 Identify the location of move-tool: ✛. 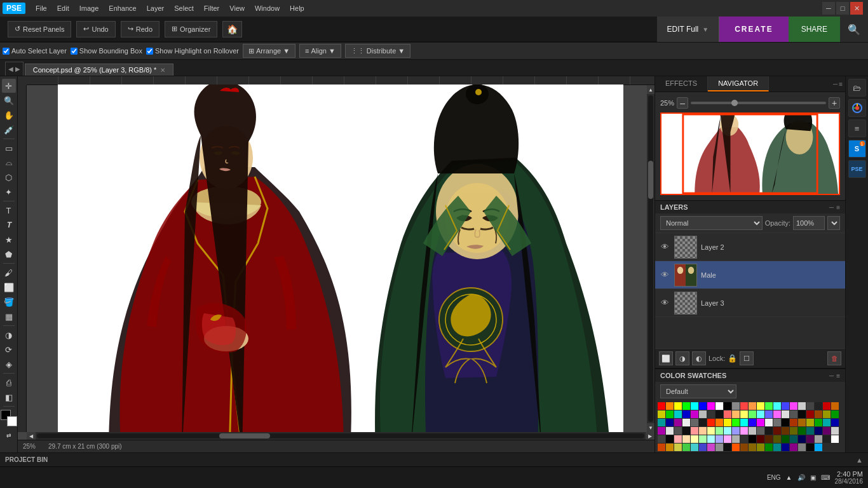
(9, 86).